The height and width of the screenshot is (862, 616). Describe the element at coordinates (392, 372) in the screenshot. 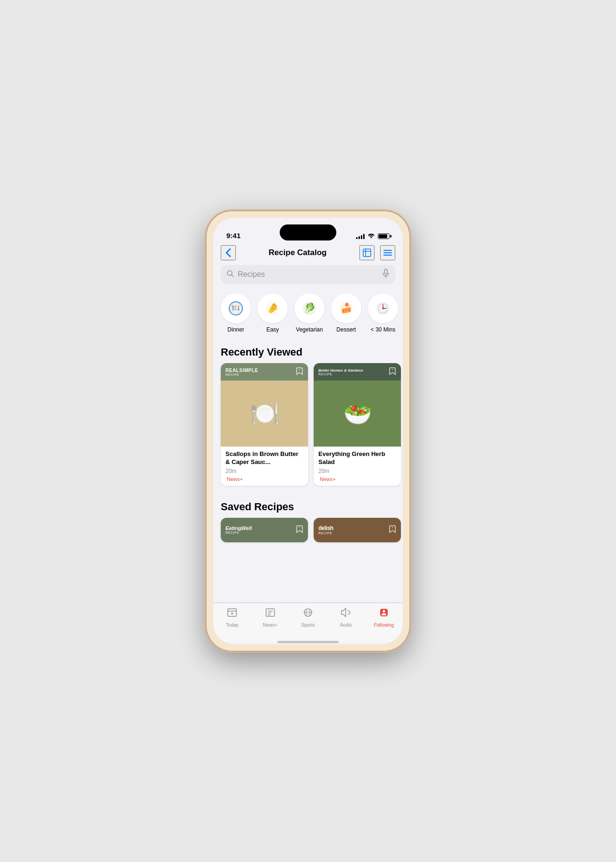

I see `bookmark-icon-bhg` at that location.